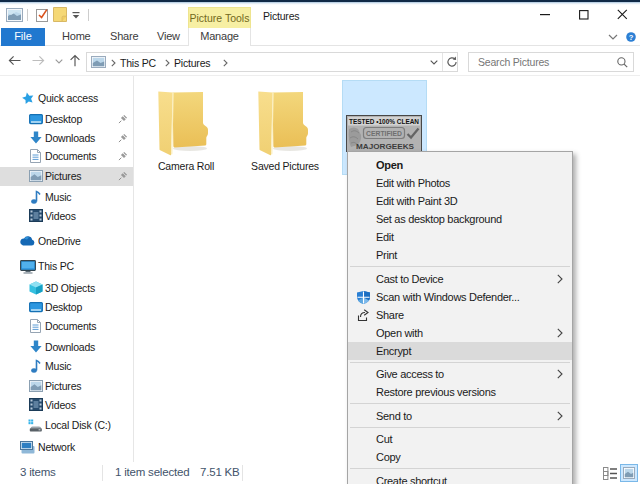  Describe the element at coordinates (384, 122) in the screenshot. I see `svg-text: TESTED •100% CLEAN` at that location.